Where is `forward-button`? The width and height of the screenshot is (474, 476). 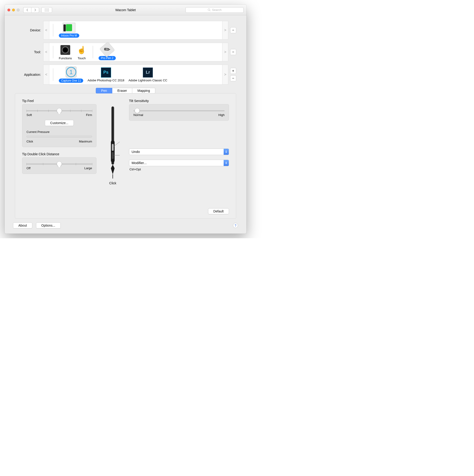
forward-button is located at coordinates (35, 10).